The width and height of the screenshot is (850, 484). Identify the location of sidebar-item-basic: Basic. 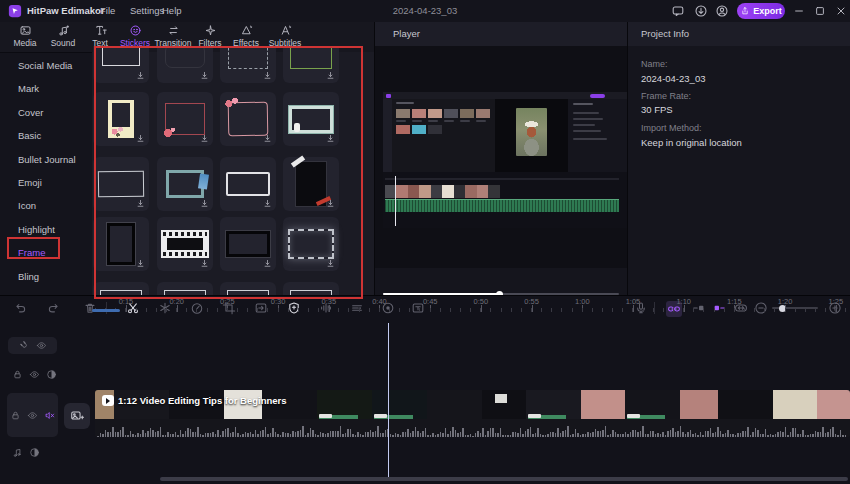
(30, 136).